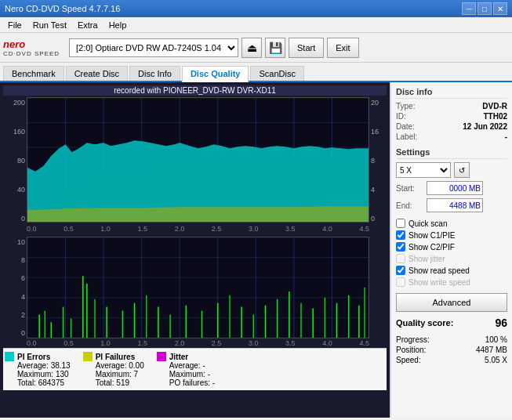 The image size is (512, 420). I want to click on pi-errors-max-value: 130, so click(63, 375).